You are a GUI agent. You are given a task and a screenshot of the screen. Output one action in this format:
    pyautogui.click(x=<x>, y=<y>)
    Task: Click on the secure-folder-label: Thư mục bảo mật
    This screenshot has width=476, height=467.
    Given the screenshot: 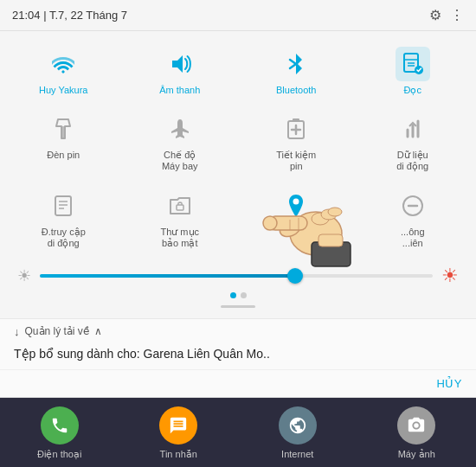 What is the action you would take?
    pyautogui.click(x=180, y=238)
    